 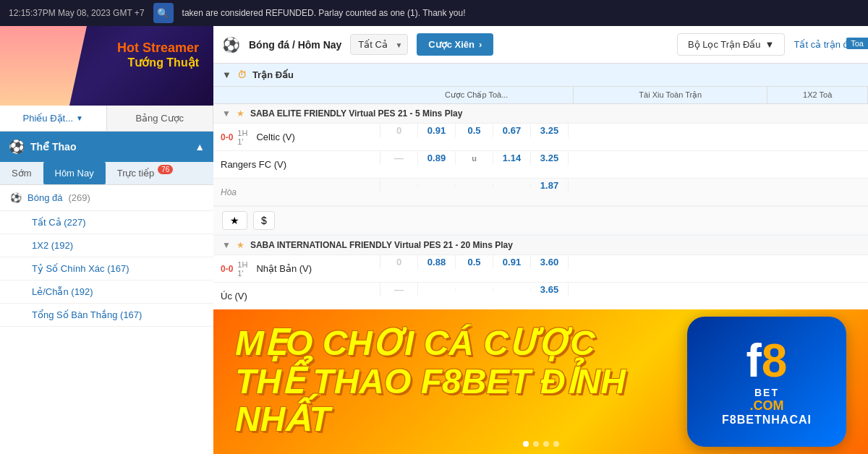 What do you see at coordinates (107, 223) in the screenshot?
I see `sub-item-tatca: Tất Cả (227)` at bounding box center [107, 223].